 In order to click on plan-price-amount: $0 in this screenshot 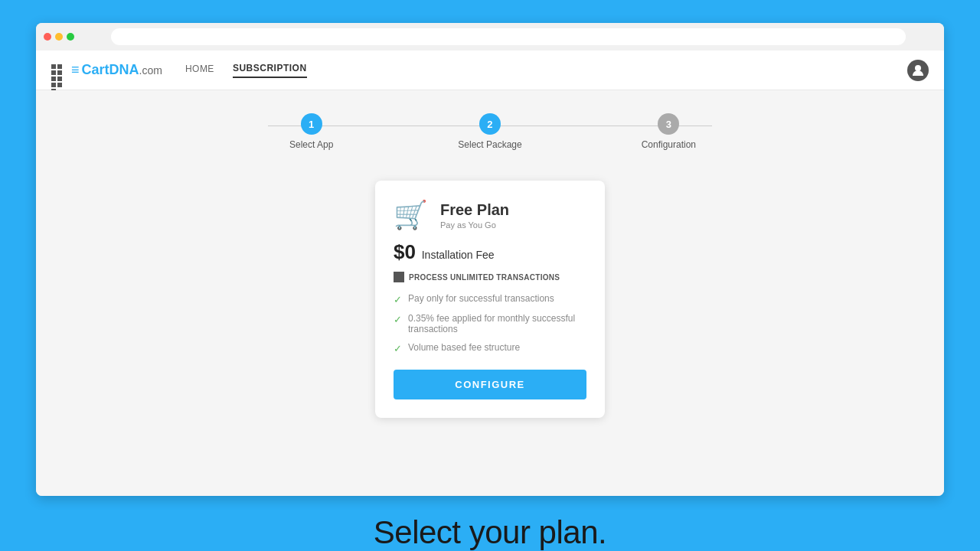, I will do `click(404, 252)`.